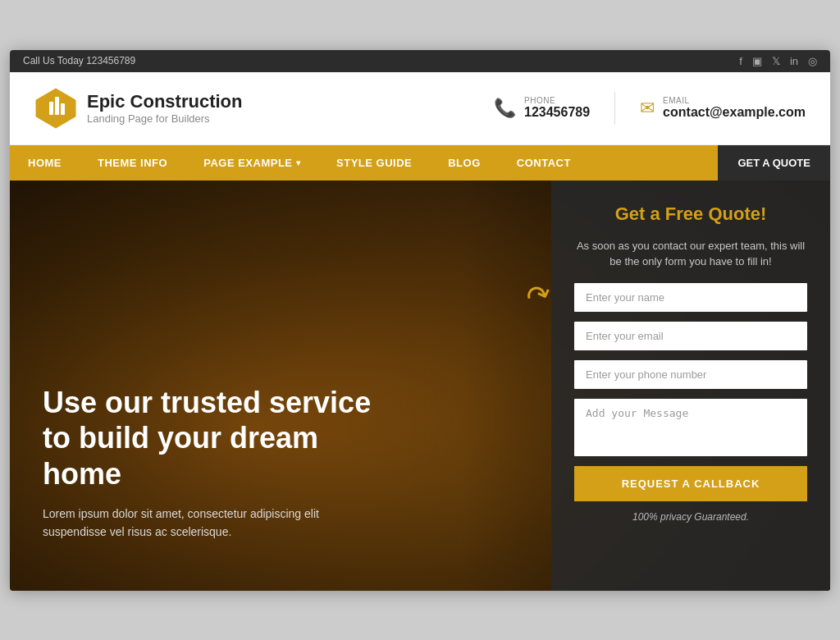 This screenshot has width=840, height=640. I want to click on contact-divider, so click(615, 108).